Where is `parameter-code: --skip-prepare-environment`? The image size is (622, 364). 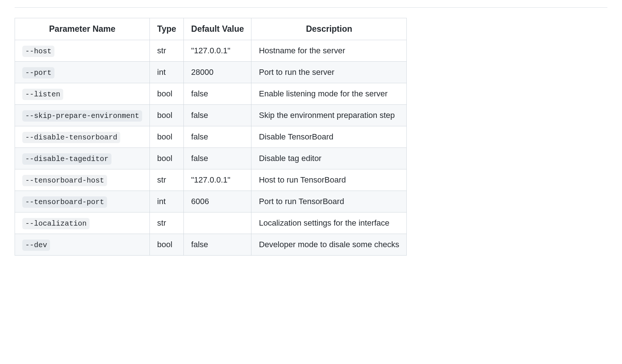
parameter-code: --skip-prepare-environment is located at coordinates (82, 116).